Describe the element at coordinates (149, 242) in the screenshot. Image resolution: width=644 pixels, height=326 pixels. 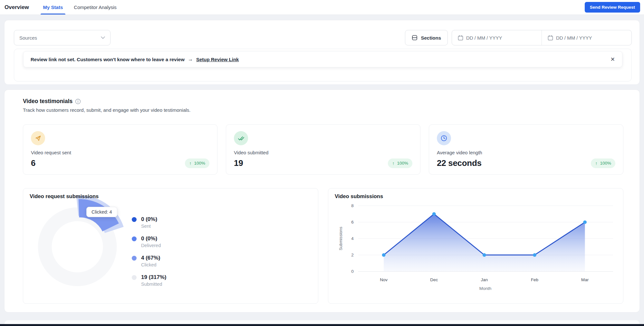
I see `legend-item: 0 (0%)Delivered` at that location.